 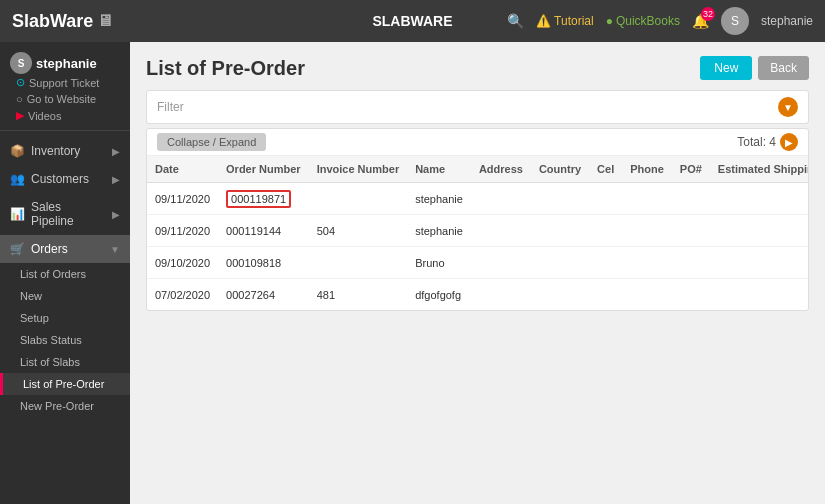 I want to click on support-icon: ⊙, so click(x=20, y=82).